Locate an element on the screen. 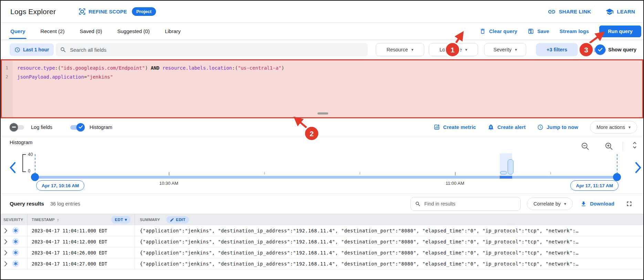 The width and height of the screenshot is (644, 280). chevron-down-icon: ▾ is located at coordinates (516, 50).